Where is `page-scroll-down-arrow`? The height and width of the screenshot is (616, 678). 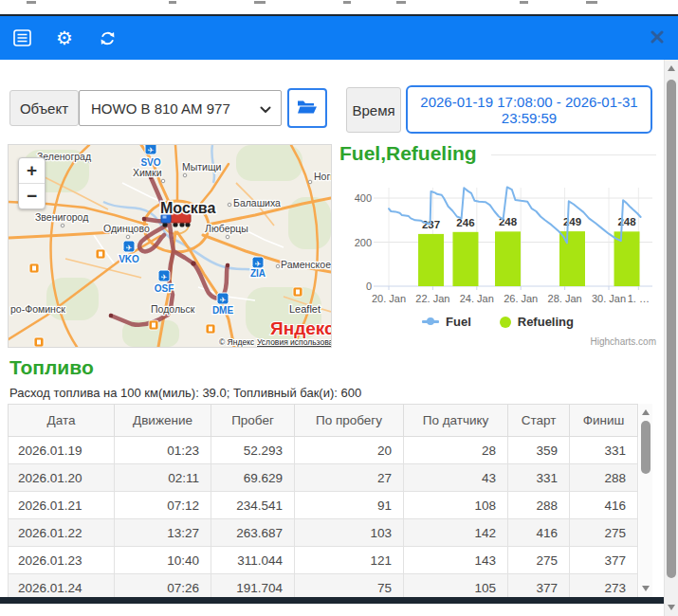
page-scroll-down-arrow is located at coordinates (671, 607).